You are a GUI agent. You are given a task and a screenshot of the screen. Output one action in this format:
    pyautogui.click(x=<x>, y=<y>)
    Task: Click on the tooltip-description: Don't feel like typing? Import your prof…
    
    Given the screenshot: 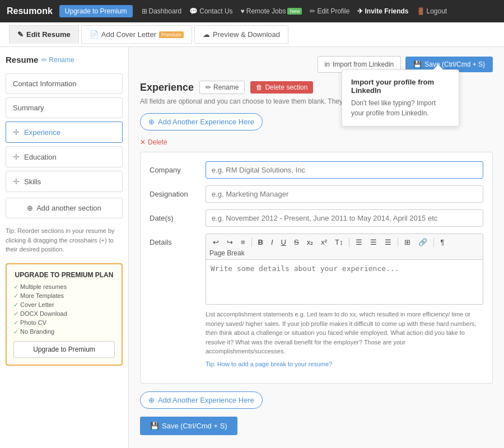 What is the action you would take?
    pyautogui.click(x=400, y=108)
    